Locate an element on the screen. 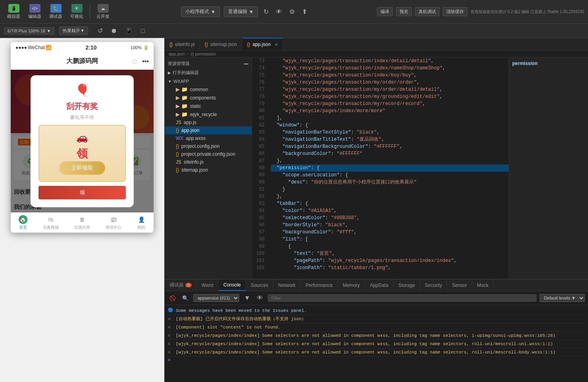 The width and height of the screenshot is (588, 382). tab-home: 🏠 首页 is located at coordinates (23, 223).